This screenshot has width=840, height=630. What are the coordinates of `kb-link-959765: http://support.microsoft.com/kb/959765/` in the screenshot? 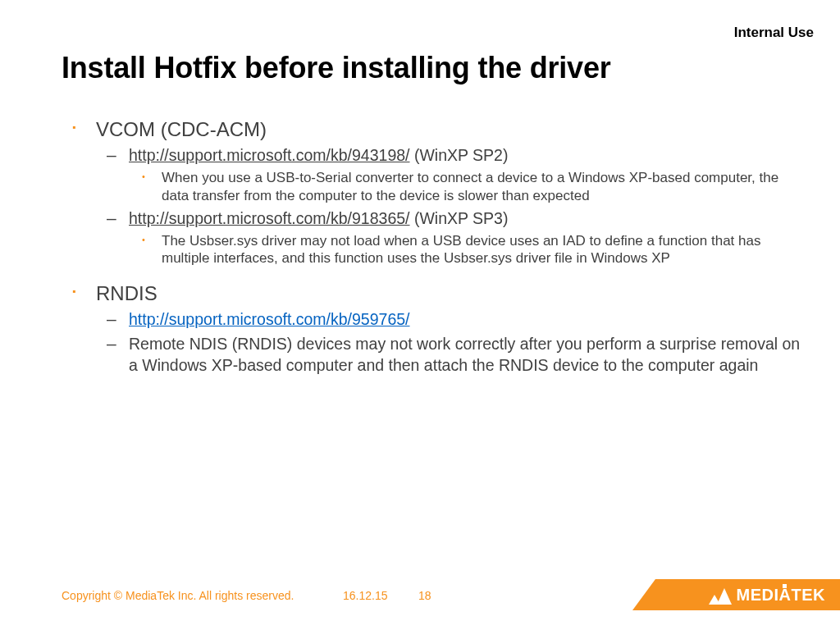 It's located at (269, 319).